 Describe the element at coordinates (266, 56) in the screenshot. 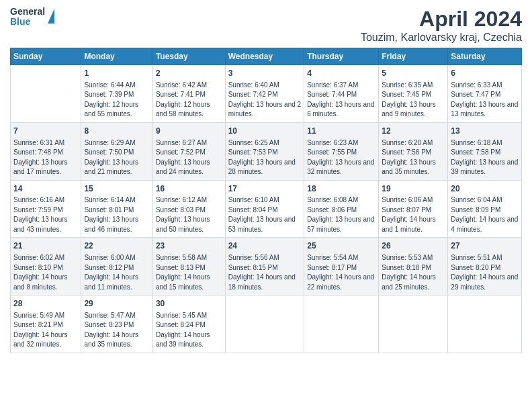

I see `calendar-header-row: Sunday Monday Tuesday Wednesday Thursday…` at that location.